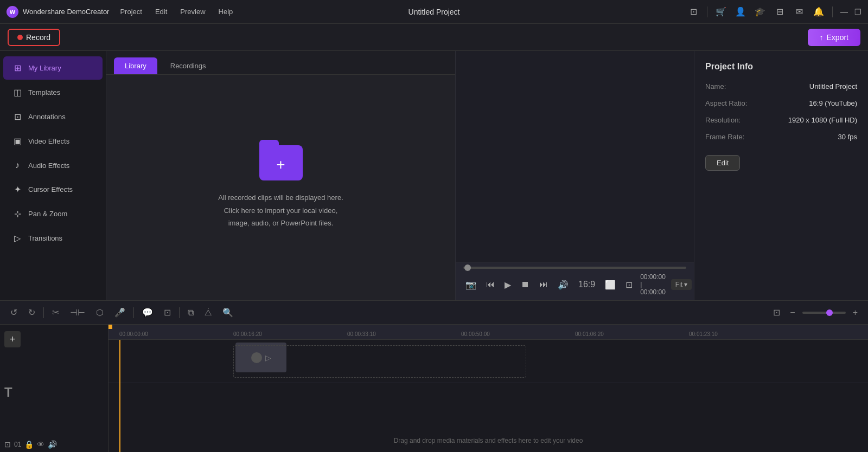 The image size is (868, 452). Describe the element at coordinates (281, 197) in the screenshot. I see `library-line1: All recorded clips will be displayed her…` at that location.